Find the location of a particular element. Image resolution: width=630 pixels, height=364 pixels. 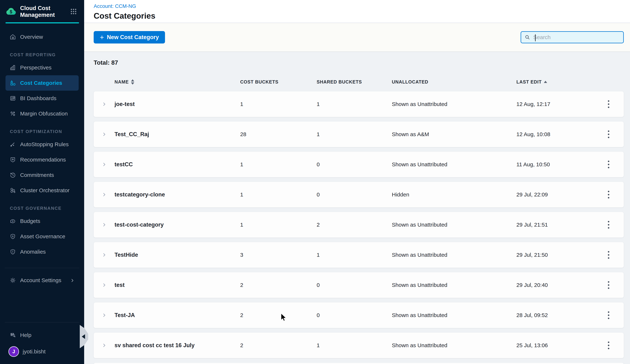

table-row: Test_CC_Raj 28 1 Shown as A&M 12 Aug, 10… is located at coordinates (359, 134).